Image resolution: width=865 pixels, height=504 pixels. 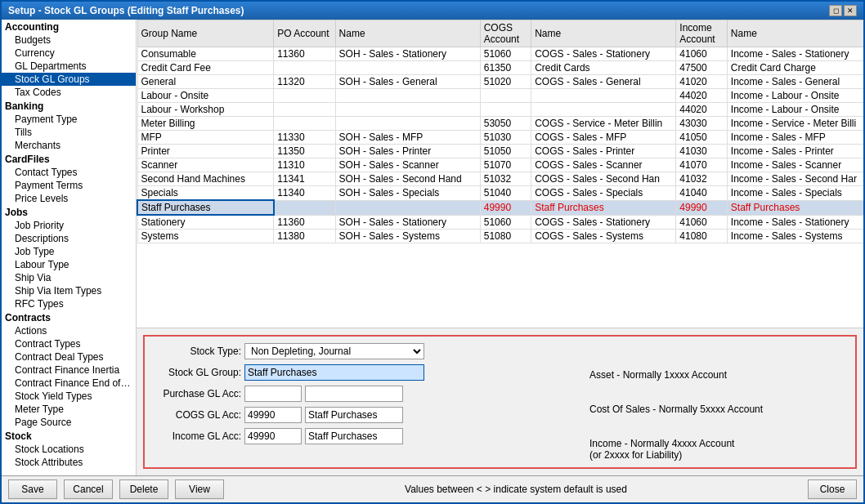 I want to click on table-row: Scanner11310SOH - Sales - Scanner51070CO…, so click(x=500, y=165).